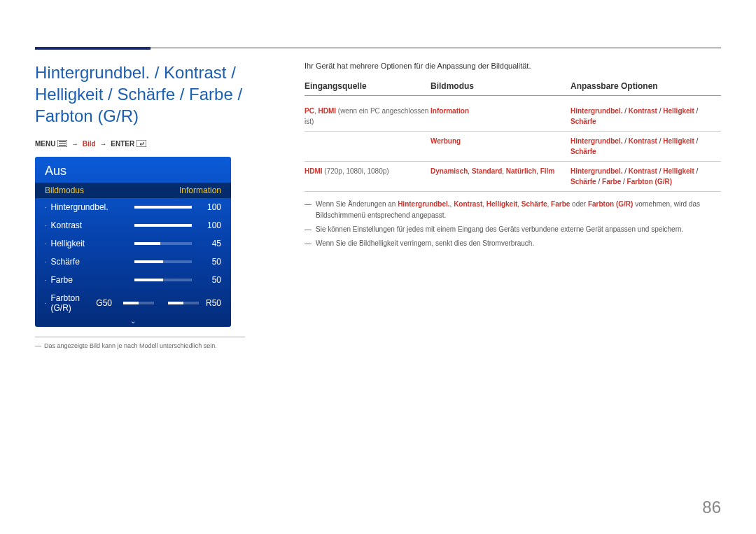  Describe the element at coordinates (103, 144) in the screenshot. I see `arrow-2: →` at that location.